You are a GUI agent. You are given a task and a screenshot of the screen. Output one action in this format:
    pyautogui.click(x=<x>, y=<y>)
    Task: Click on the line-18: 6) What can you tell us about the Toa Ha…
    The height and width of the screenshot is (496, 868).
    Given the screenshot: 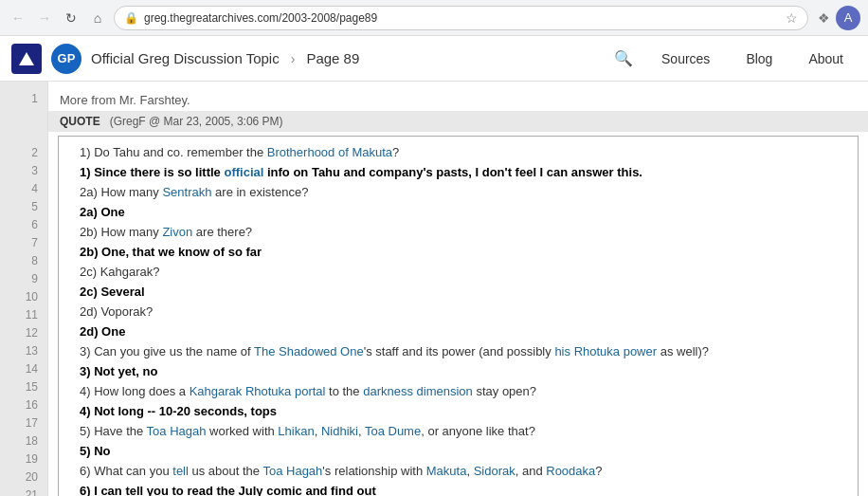 What is the action you would take?
    pyautogui.click(x=459, y=470)
    